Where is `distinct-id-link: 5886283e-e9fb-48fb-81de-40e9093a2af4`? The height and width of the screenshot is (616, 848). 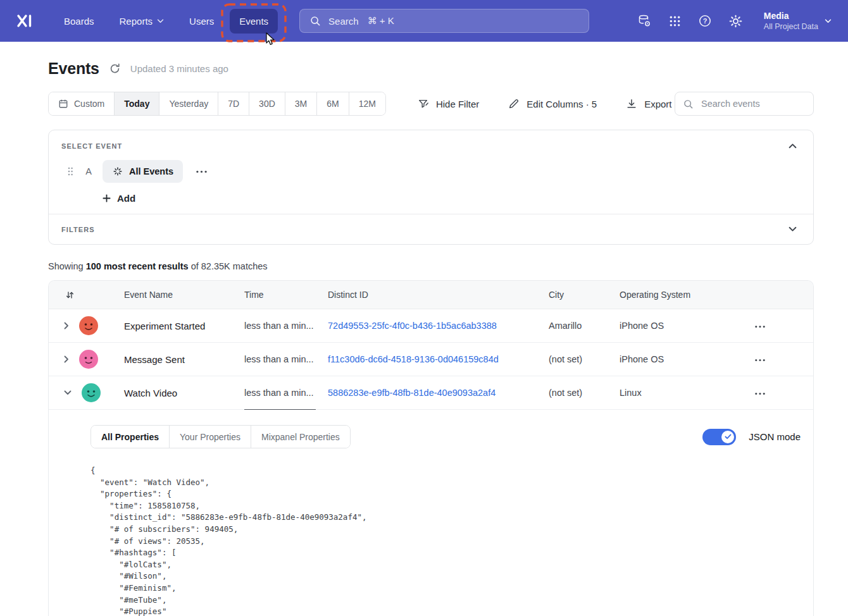
distinct-id-link: 5886283e-e9fb-48fb-81de-40e9093a2af4 is located at coordinates (411, 393).